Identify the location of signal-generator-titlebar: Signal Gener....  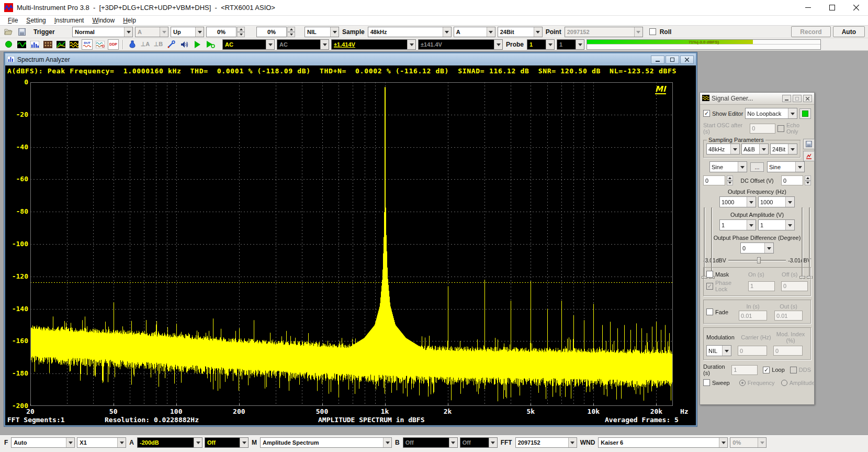
(757, 98).